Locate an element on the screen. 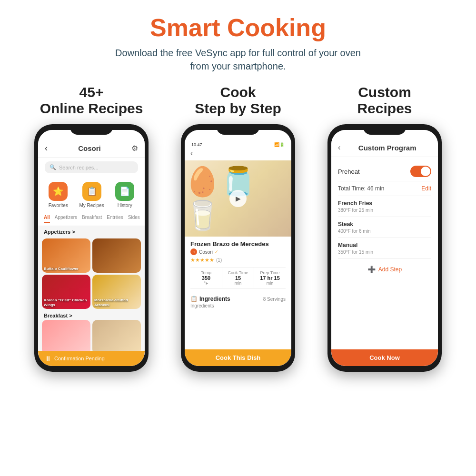  feature-label-3: Custom Recipes is located at coordinates (385, 100).